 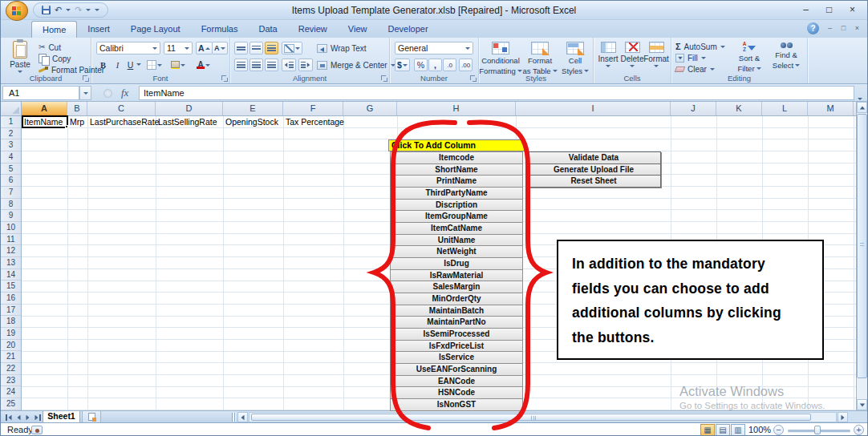 What do you see at coordinates (139, 64) in the screenshot?
I see `underline-dropdown-icon` at bounding box center [139, 64].